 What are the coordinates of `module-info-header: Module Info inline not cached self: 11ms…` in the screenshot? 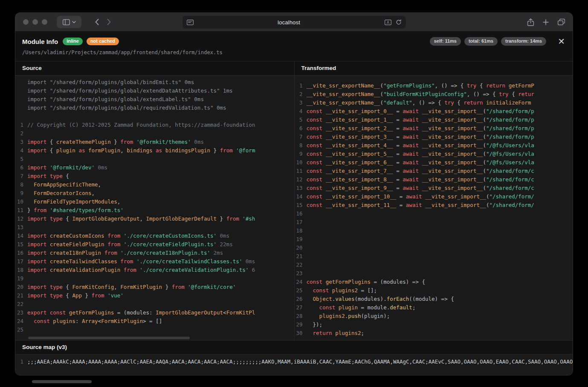 It's located at (294, 39).